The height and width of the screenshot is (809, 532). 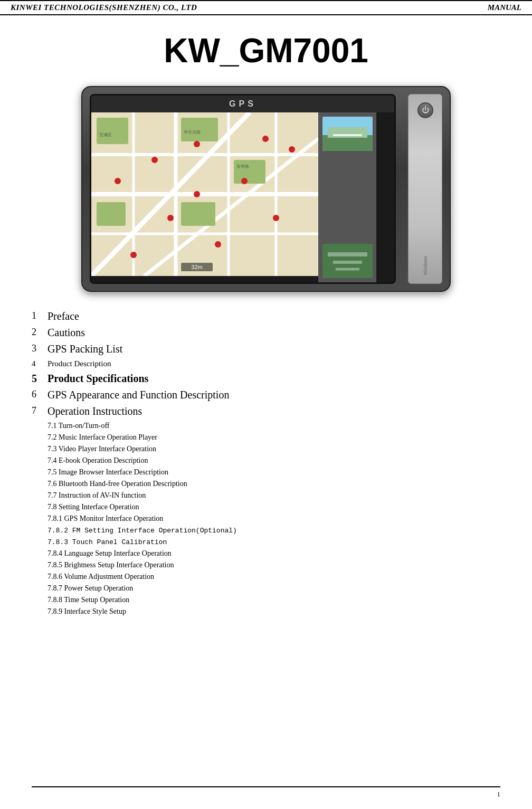 What do you see at coordinates (142, 531) in the screenshot?
I see `toc-sub-label-7-8-2: 7.8.2 FM Setting Interface Operation(Opt…` at bounding box center [142, 531].